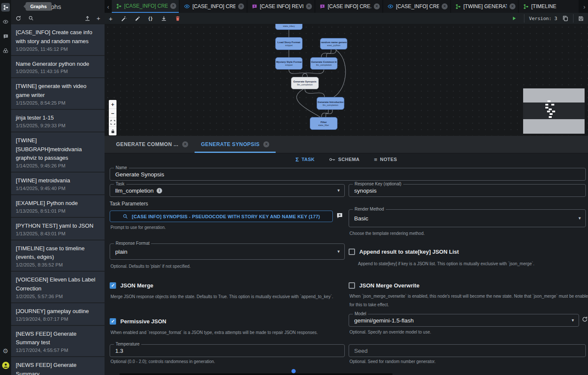 This screenshot has width=588, height=375. What do you see at coordinates (87, 18) in the screenshot?
I see `upload-icon` at bounding box center [87, 18].